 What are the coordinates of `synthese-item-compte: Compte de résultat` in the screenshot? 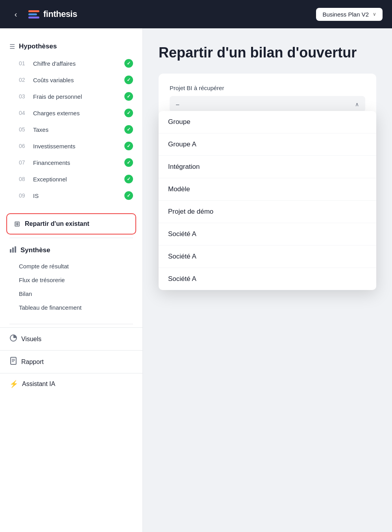 It's located at (71, 266).